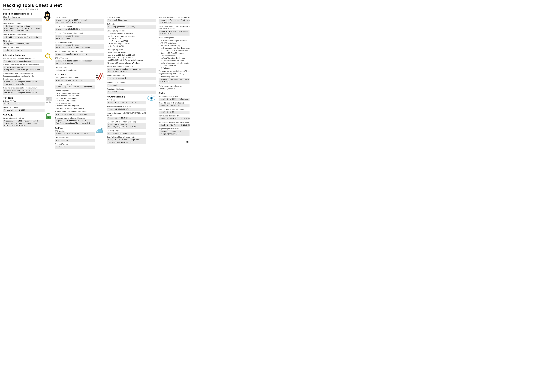  Describe the element at coordinates (23, 20) in the screenshot. I see `code-show-ip: # ip a l` at that location.